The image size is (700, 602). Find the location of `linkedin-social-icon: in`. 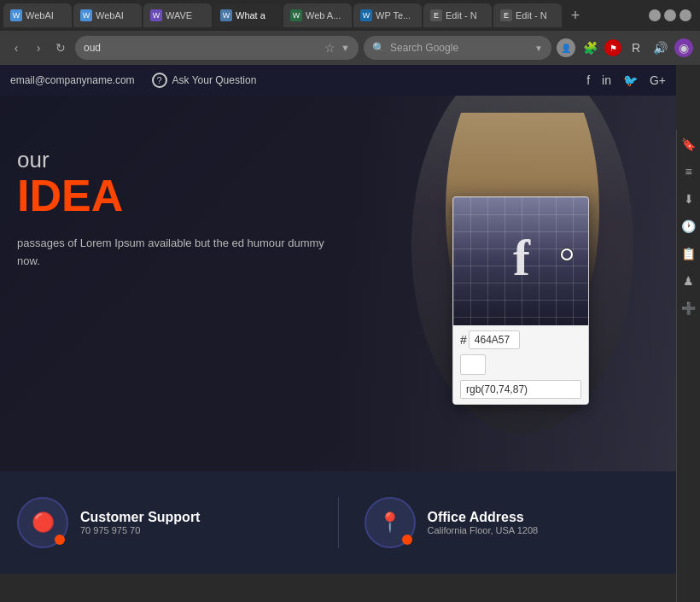

linkedin-social-icon: in is located at coordinates (606, 80).